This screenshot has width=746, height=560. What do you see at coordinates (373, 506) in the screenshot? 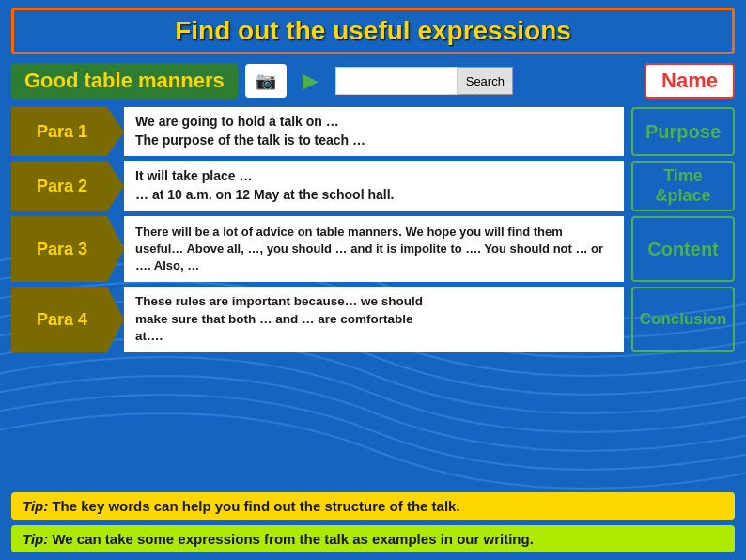
I see `tip-row-1: Tip: The key words can help you find out…` at bounding box center [373, 506].